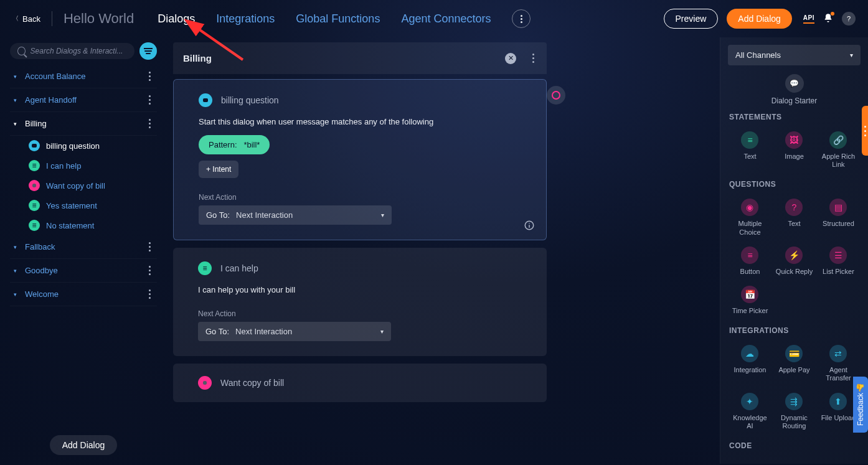  What do you see at coordinates (795, 218) in the screenshot?
I see `tile-text-question: ?Text` at bounding box center [795, 218].